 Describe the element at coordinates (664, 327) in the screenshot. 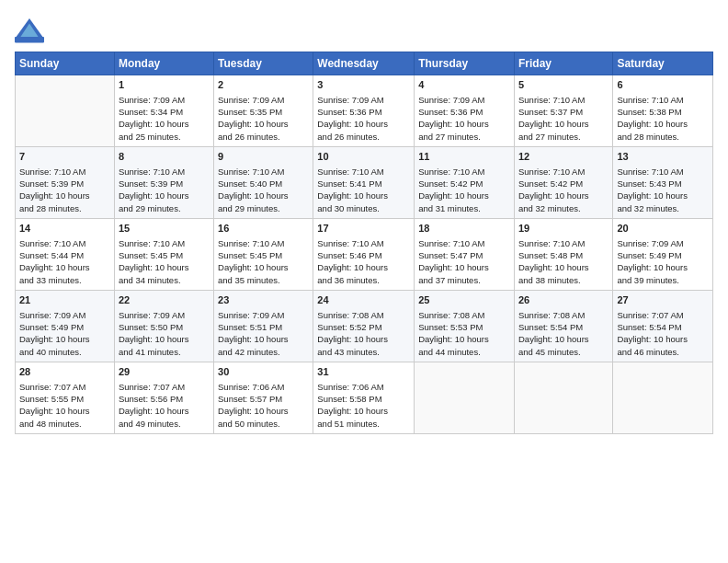

I see `day-cell: 27Sunrise: 7:07 AM Sunset: 5:54 PM Dayli…` at that location.